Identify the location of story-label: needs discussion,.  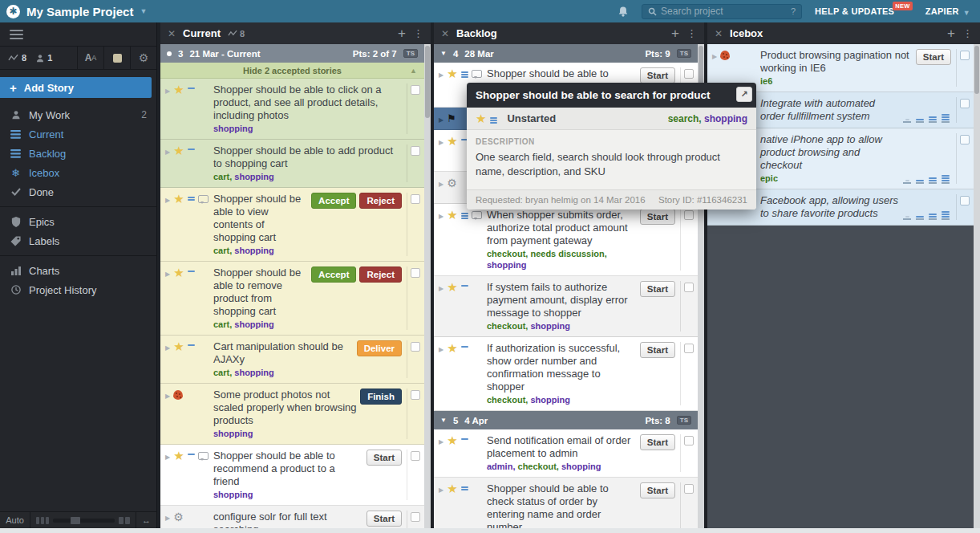
(568, 254).